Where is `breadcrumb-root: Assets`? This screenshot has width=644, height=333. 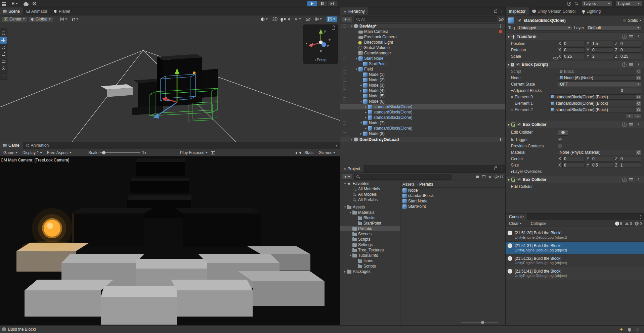 breadcrumb-root: Assets is located at coordinates (409, 184).